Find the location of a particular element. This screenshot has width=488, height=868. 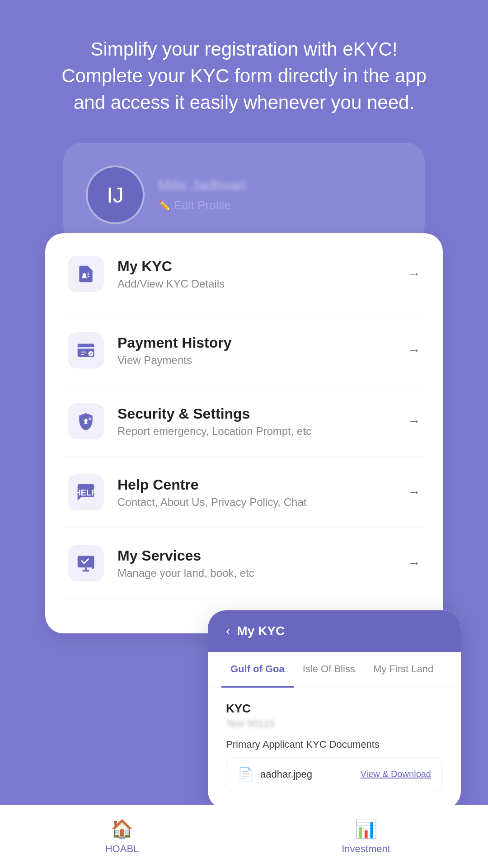

hoabl-nav-label: HOABL is located at coordinates (122, 849).